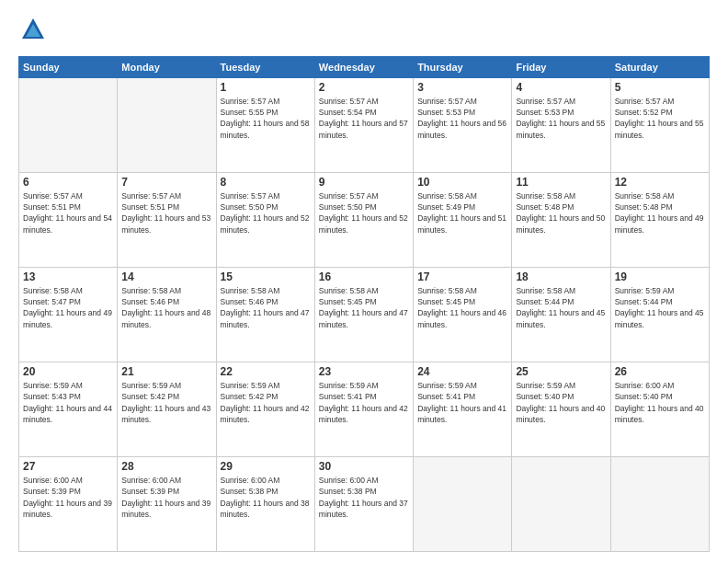  What do you see at coordinates (561, 277) in the screenshot?
I see `day-number: 18` at bounding box center [561, 277].